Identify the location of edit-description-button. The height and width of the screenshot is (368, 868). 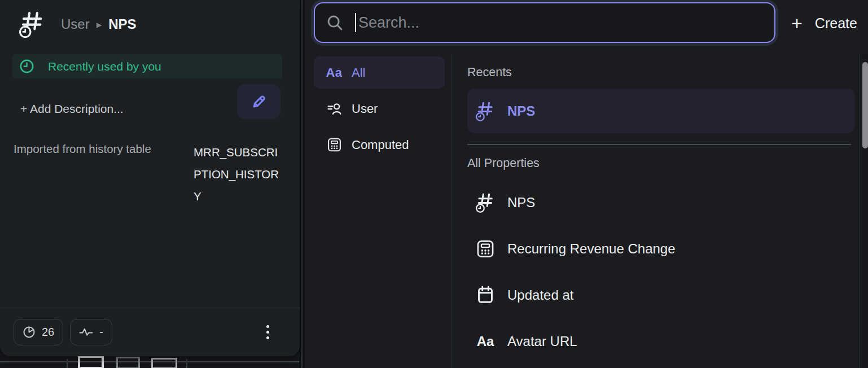
(258, 102).